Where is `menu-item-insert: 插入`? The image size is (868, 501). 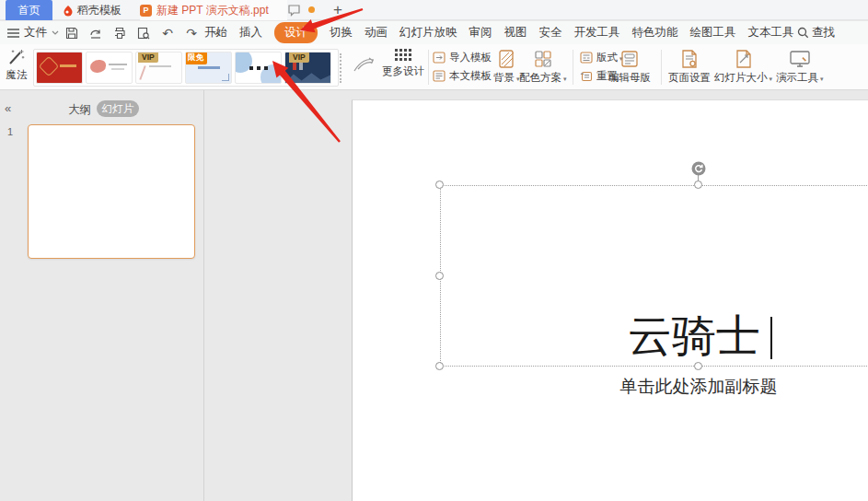
menu-item-insert: 插入 is located at coordinates (250, 33).